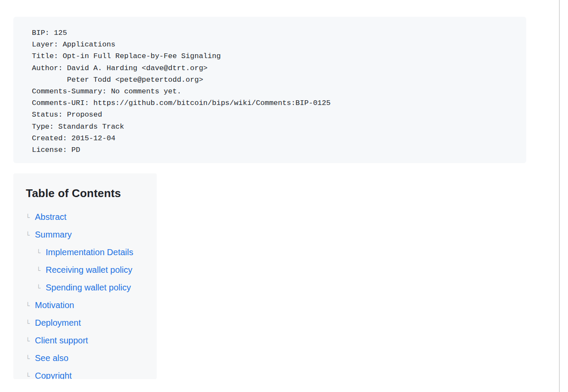 Image resolution: width=568 pixels, height=392 pixels. I want to click on toc-link-receiving-wallet-policy: Receiving wallet policy, so click(89, 270).